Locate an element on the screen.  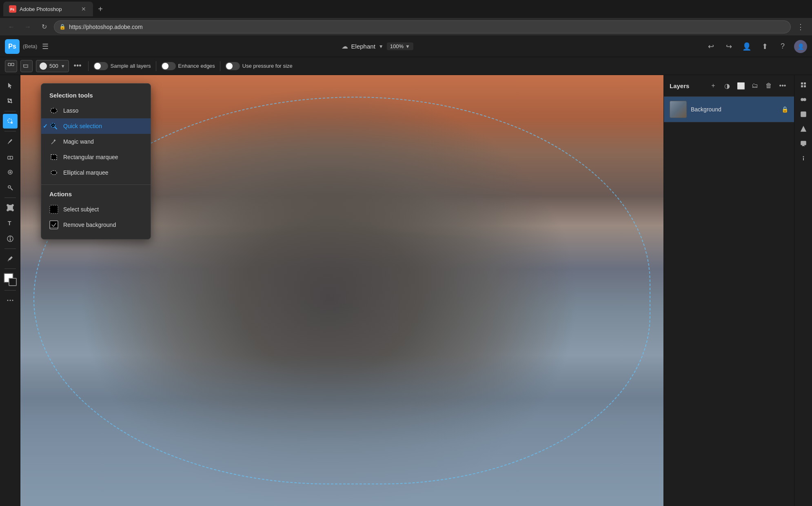
selection-tool-button is located at coordinates (10, 86).